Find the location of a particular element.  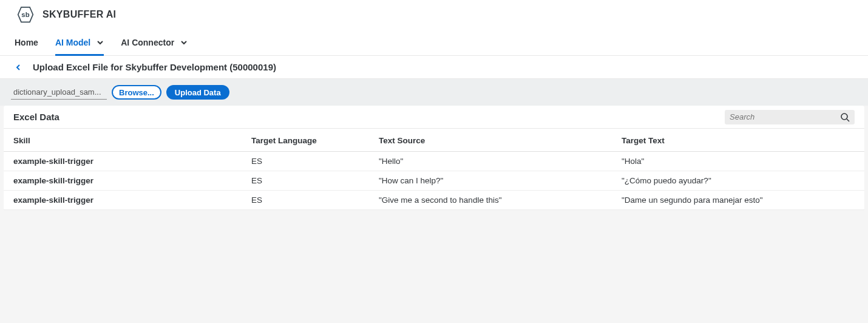

search-input is located at coordinates (783, 117).